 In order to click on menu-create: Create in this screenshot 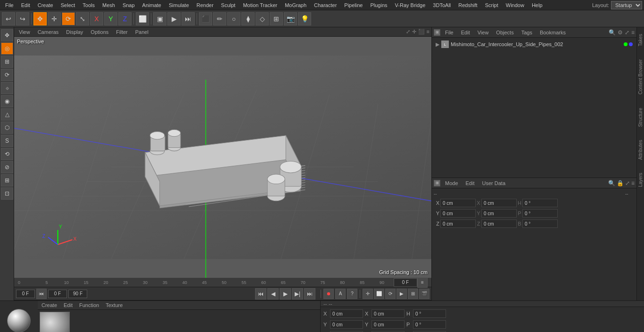, I will do `click(45, 5)`.